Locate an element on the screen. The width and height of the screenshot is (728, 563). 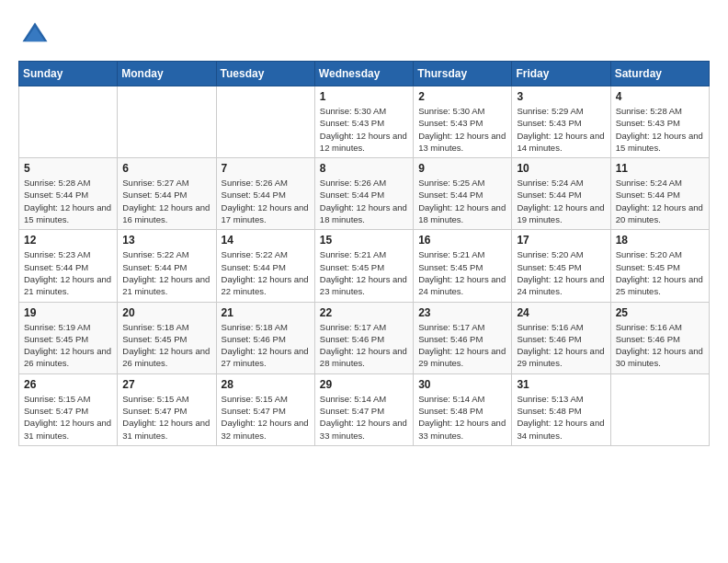
calendar-cell: 21Sunrise: 5:18 AM Sunset: 5:46 PM Dayli… is located at coordinates (265, 338).